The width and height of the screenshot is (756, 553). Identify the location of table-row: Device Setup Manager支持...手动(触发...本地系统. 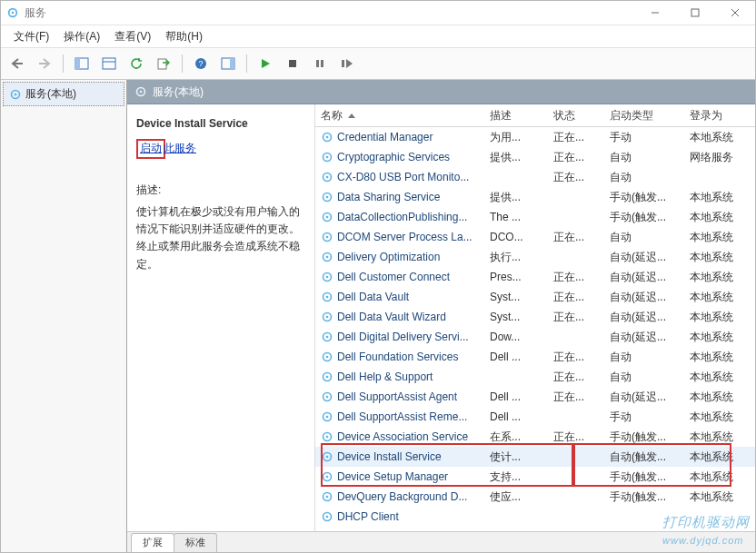
(535, 477).